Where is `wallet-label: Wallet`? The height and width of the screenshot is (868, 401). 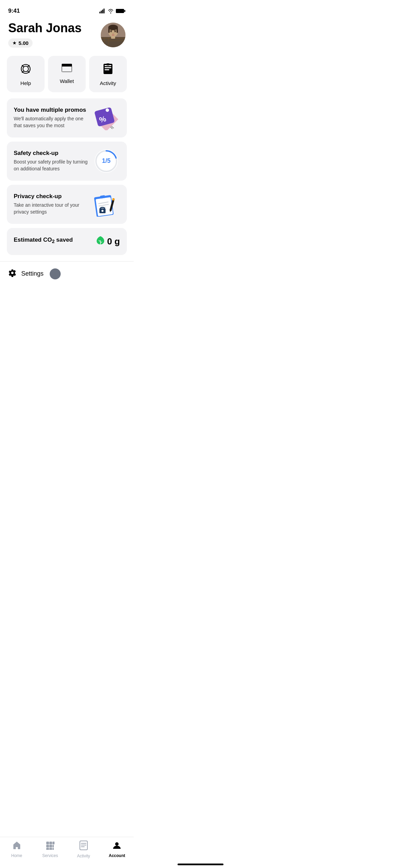
wallet-label: Wallet is located at coordinates (66, 81).